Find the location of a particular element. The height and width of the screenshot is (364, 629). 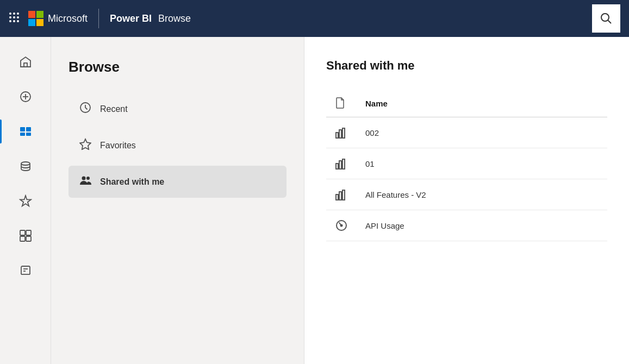

header-browse-label: Browse is located at coordinates (175, 18).